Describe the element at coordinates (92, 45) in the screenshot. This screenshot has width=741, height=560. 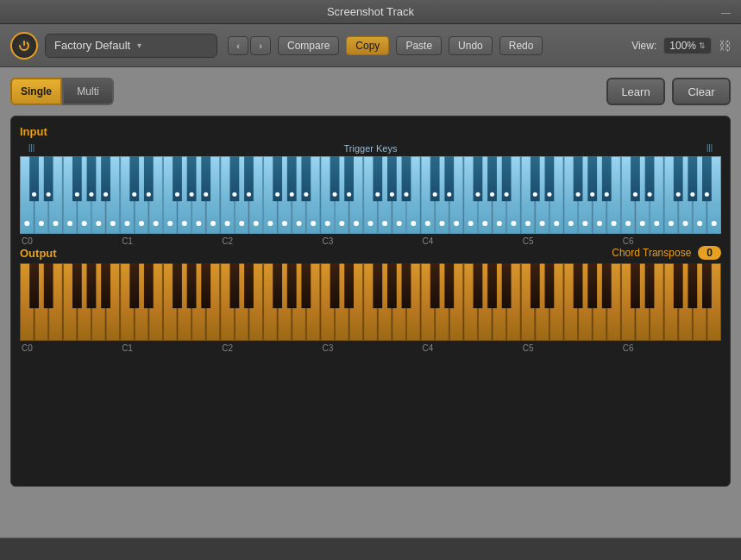
I see `preset-name: Factory Default` at that location.